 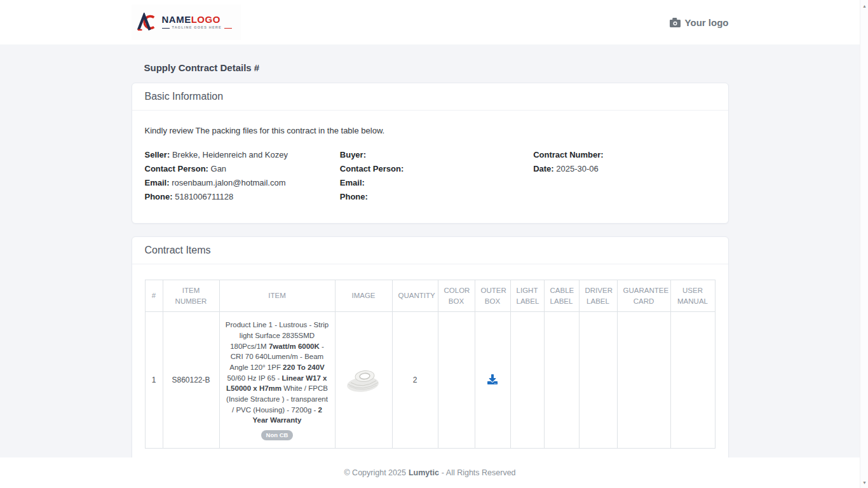 What do you see at coordinates (479, 473) in the screenshot?
I see `copyright-suffix: - All Rights Reserved` at bounding box center [479, 473].